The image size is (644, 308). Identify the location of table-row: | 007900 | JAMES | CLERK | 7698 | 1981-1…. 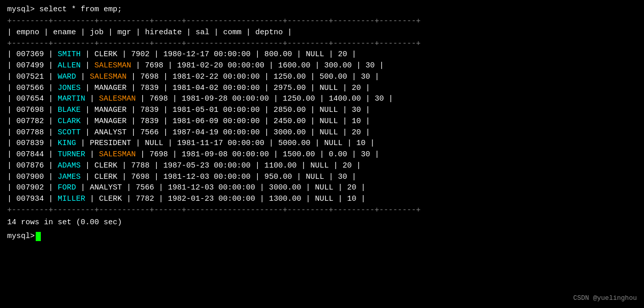
(322, 177).